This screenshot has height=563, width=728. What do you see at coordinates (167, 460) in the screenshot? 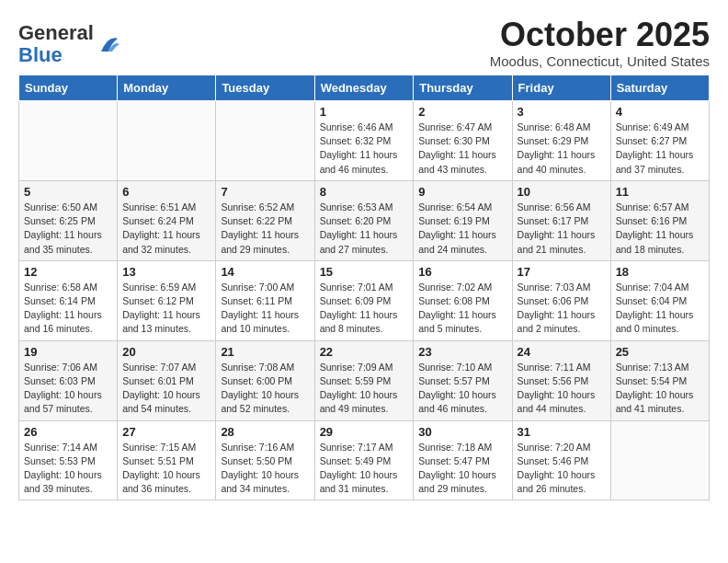
I see `calendar-cell: 27Sunrise: 7:15 AMSunset: 5:51 PMDayligh…` at bounding box center [167, 460].